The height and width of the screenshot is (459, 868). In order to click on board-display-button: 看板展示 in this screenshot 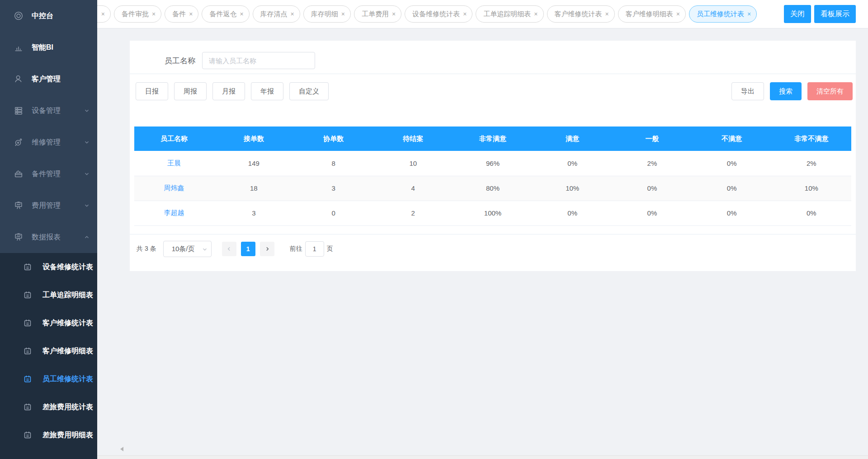, I will do `click(835, 14)`.